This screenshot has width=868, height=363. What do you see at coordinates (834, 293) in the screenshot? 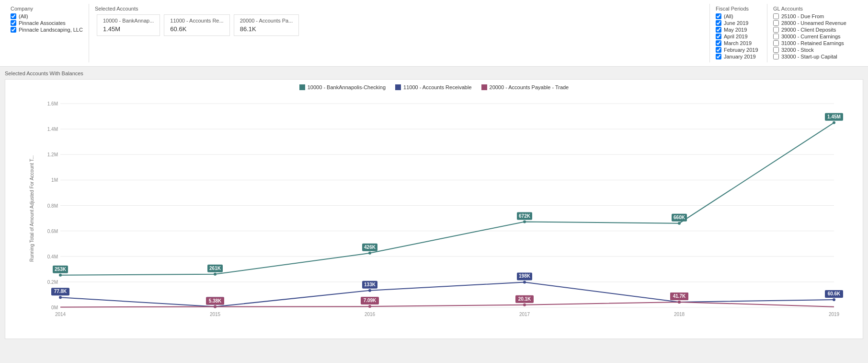
I see `svg-text: 60.6K` at bounding box center [834, 293].